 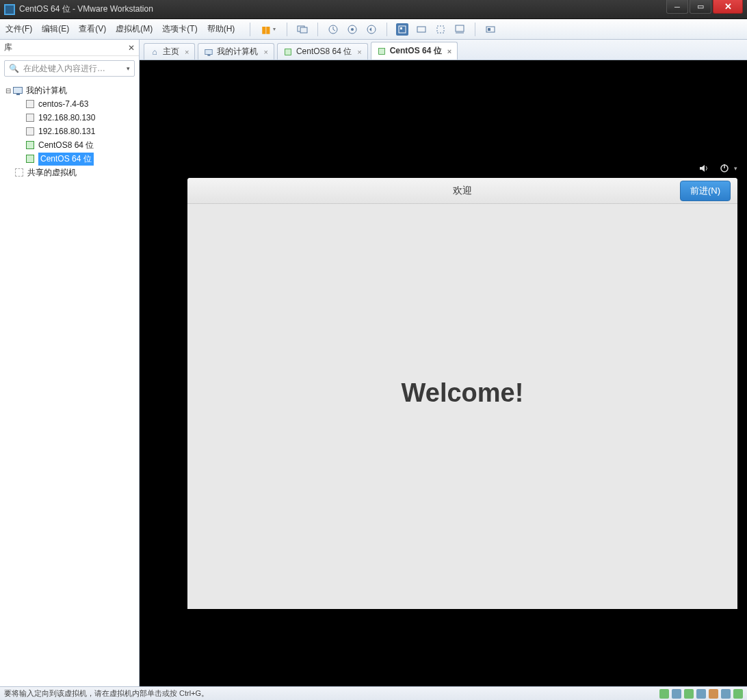 I want to click on home-icon: ⌂, so click(x=155, y=52).